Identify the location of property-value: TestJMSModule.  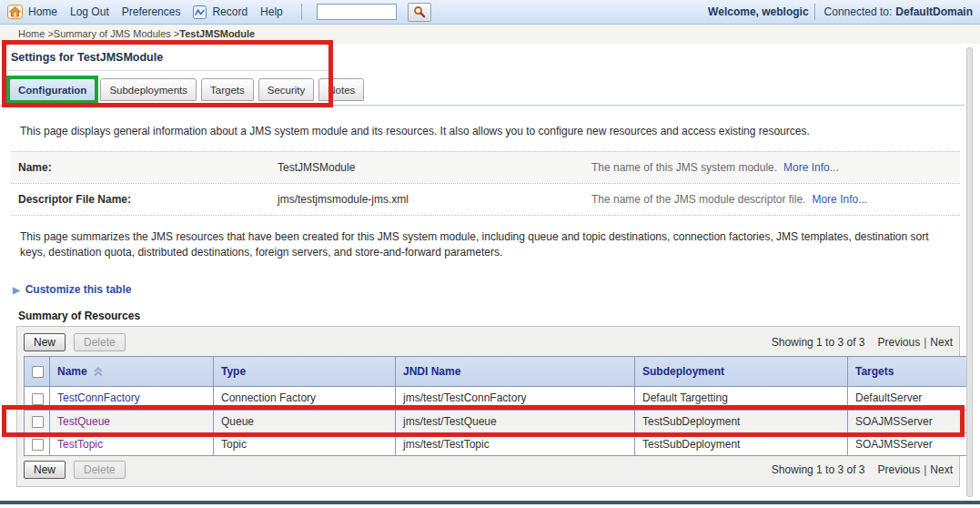
(435, 168).